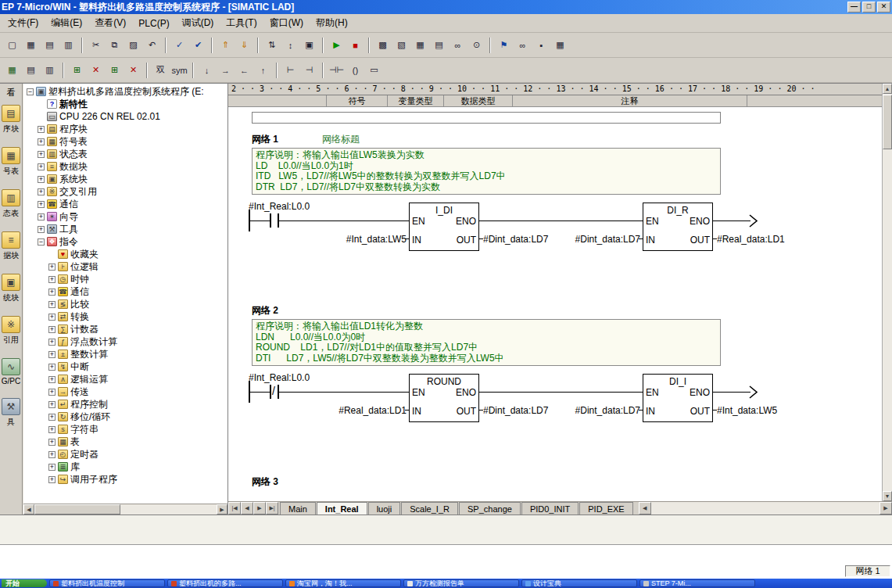 This screenshot has height=588, width=892. What do you see at coordinates (127, 167) in the screenshot?
I see `tree-item: +≡数据块` at bounding box center [127, 167].